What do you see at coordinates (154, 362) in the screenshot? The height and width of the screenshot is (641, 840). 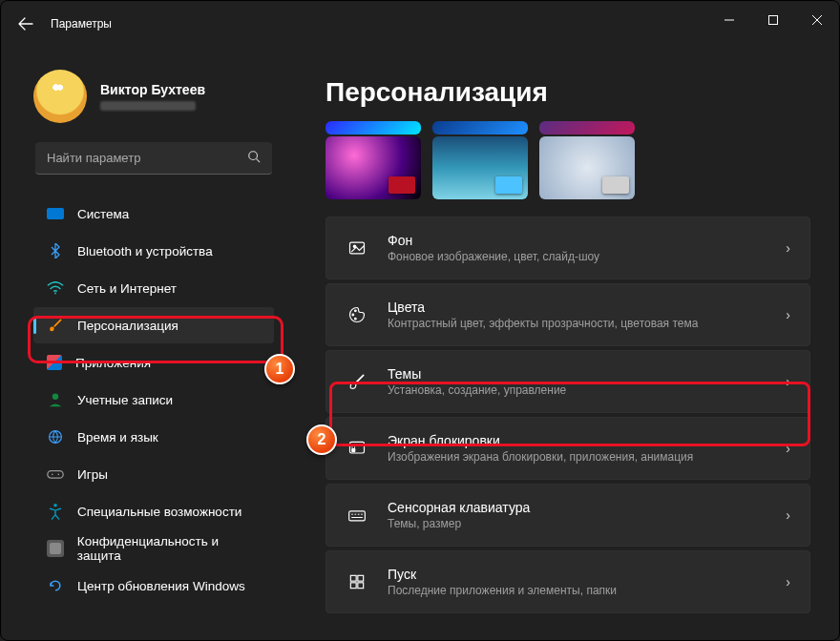 I see `sidebar-item-apps: Приложения` at bounding box center [154, 362].